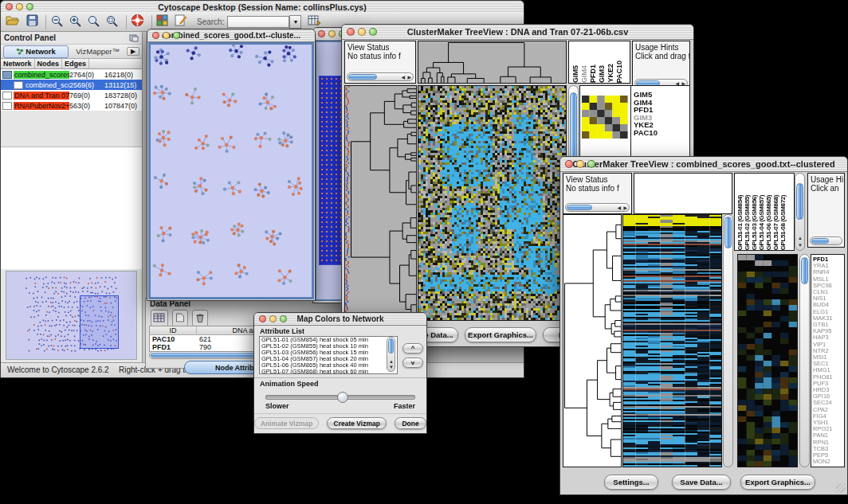  I want to click on data-column-id: ID, so click(174, 330).